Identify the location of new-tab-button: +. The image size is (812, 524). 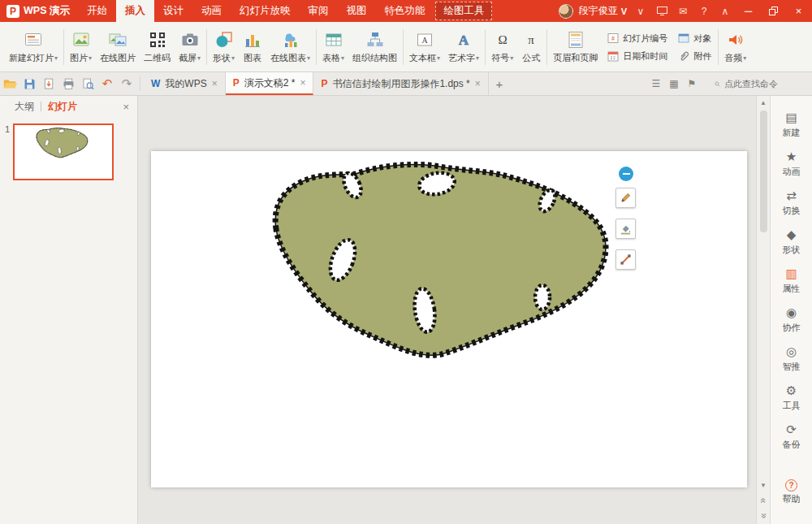
(499, 84).